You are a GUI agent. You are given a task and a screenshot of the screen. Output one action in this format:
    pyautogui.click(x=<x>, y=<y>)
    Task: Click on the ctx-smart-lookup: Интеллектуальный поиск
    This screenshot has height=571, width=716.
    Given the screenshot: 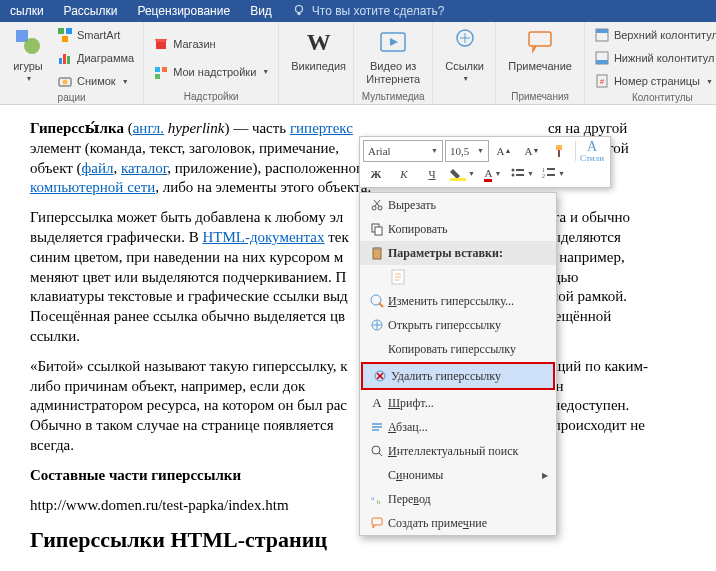 What is the action you would take?
    pyautogui.click(x=458, y=451)
    